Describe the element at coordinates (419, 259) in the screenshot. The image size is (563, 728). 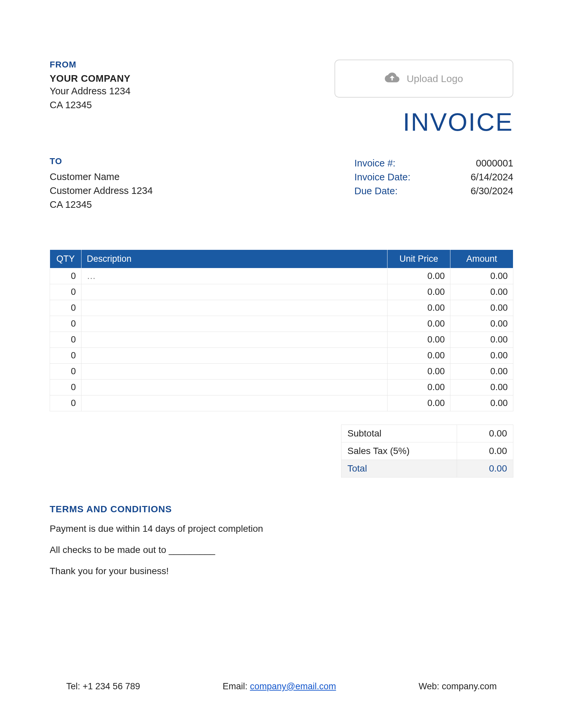
I see `col-header-unit-price: Unit Price` at that location.